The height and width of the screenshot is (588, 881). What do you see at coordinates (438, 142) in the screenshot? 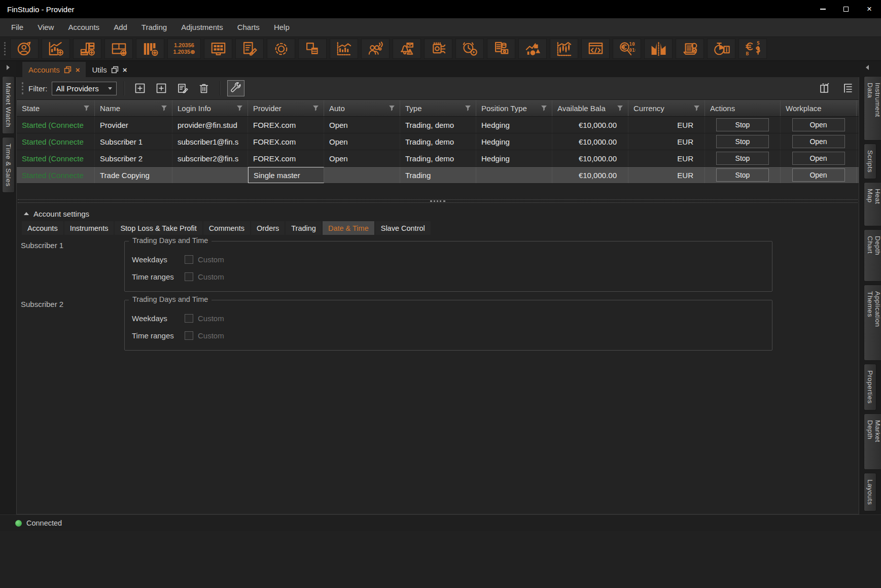
I see `table-row-subscriber-1: Started (ConnecteSubscriber 1subscriber1…` at bounding box center [438, 142].